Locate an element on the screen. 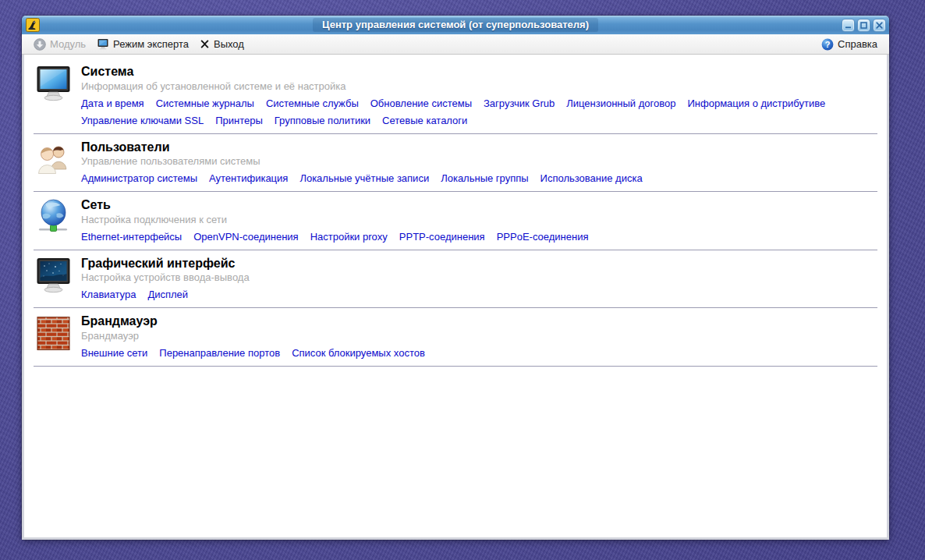 The image size is (925, 560). module-back-icon is located at coordinates (40, 44).